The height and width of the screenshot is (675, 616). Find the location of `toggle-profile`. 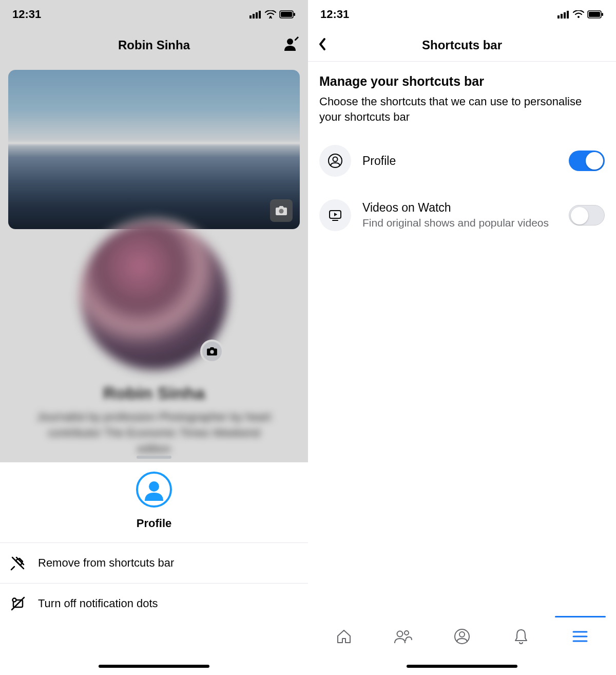

toggle-profile is located at coordinates (587, 161).